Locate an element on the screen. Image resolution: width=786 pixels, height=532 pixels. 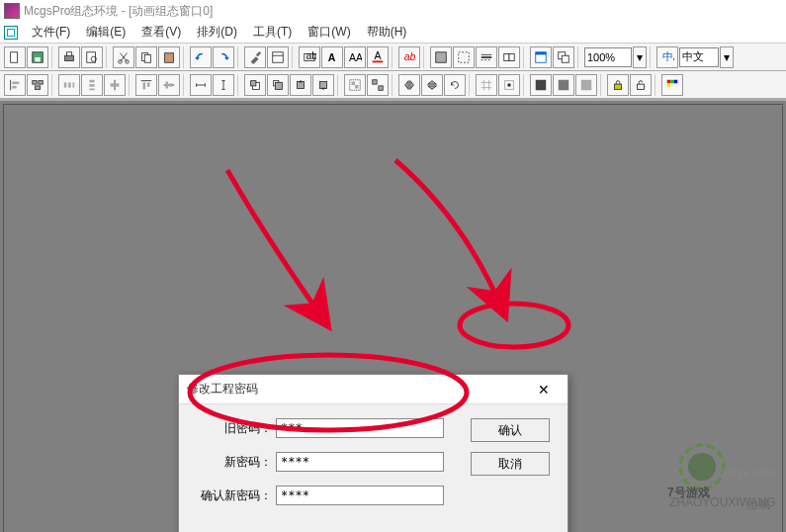
grid-fill-icon is located at coordinates (441, 57).